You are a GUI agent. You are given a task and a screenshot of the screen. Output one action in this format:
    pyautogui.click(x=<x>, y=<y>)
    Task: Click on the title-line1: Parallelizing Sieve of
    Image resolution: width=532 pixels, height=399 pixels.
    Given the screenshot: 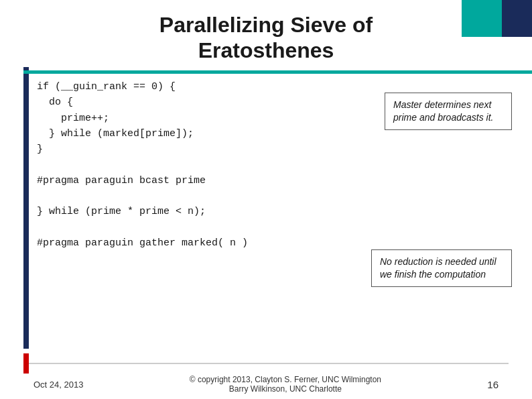 What is the action you would take?
    pyautogui.click(x=266, y=25)
    